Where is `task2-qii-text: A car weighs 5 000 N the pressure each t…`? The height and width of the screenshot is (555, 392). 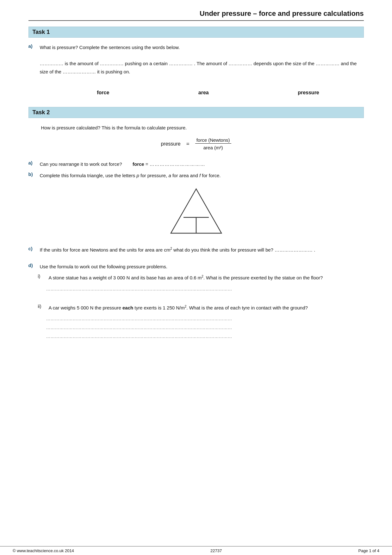
task2-qii-text: A car weighs 5 000 N the pressure each t… is located at coordinates (206, 308).